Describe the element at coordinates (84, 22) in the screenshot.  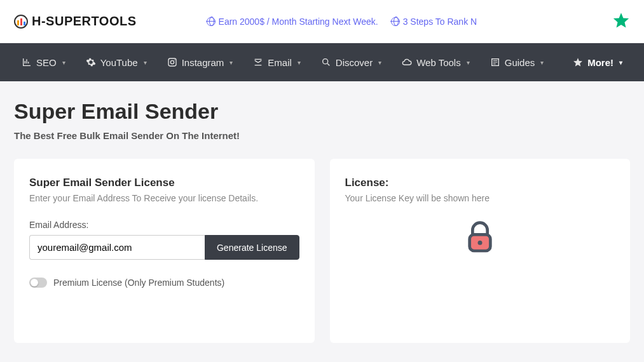
I see `logo-text: H-SUPERTOOLS` at that location.